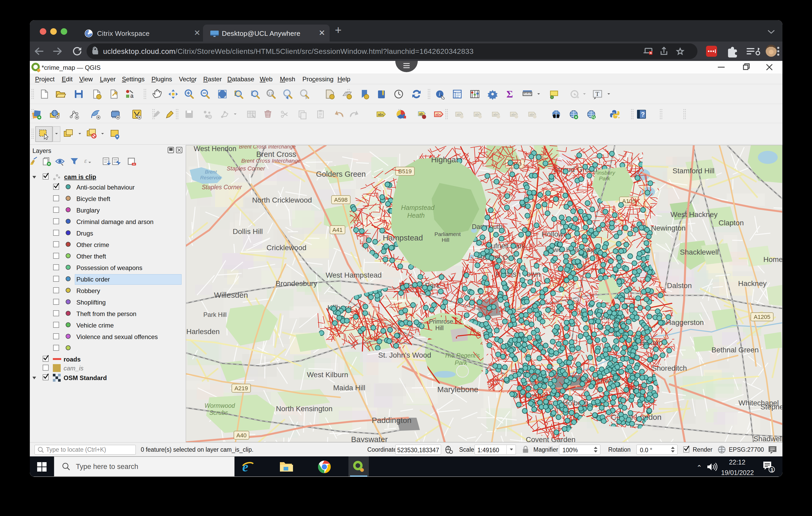 The width and height of the screenshot is (812, 516). I want to click on svg-text: Wormwood, so click(220, 406).